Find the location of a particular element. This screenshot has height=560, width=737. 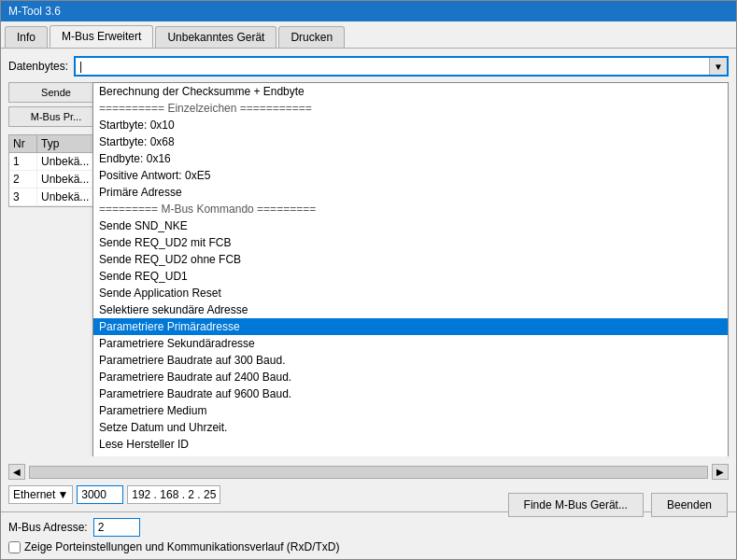

row2-nr: 2 is located at coordinates (23, 179).